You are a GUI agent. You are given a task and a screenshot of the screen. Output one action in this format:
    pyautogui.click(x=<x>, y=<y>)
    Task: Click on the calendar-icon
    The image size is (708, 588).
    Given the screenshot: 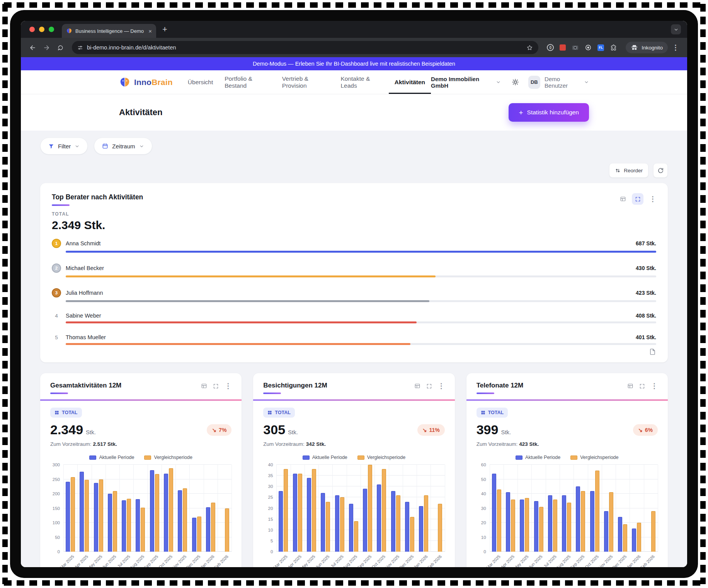 What is the action you would take?
    pyautogui.click(x=105, y=146)
    